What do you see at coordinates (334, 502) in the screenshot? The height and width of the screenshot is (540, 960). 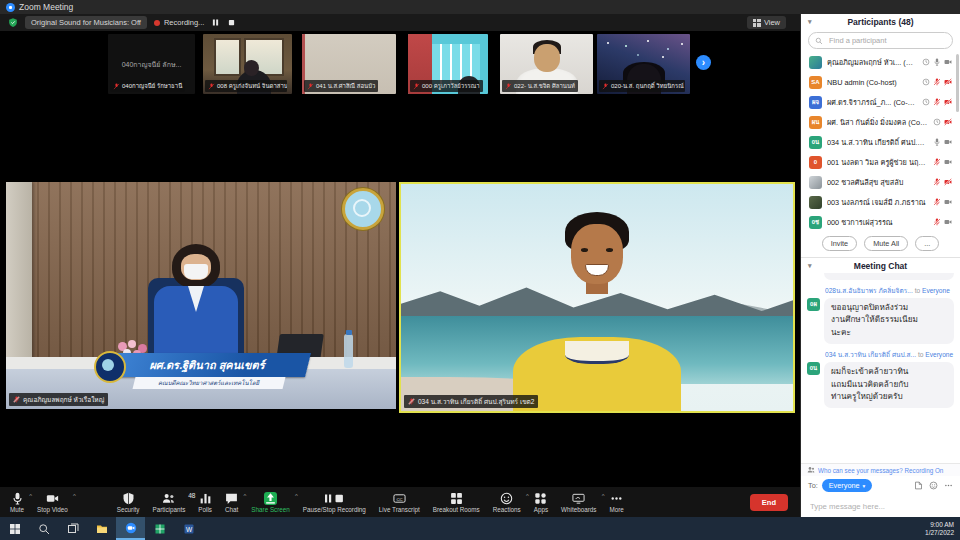 I see `pause-stop-recording-button: Pause/Stop Recording` at bounding box center [334, 502].